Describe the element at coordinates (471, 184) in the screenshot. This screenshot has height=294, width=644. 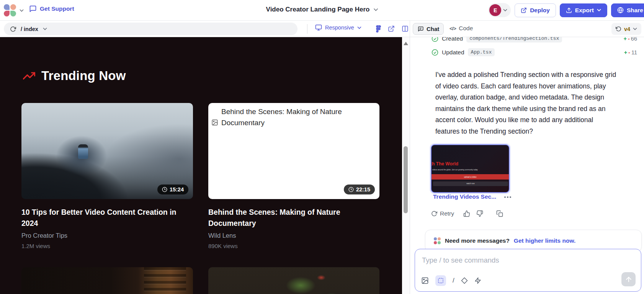
I see `thumb-secondary-button: watch now` at that location.